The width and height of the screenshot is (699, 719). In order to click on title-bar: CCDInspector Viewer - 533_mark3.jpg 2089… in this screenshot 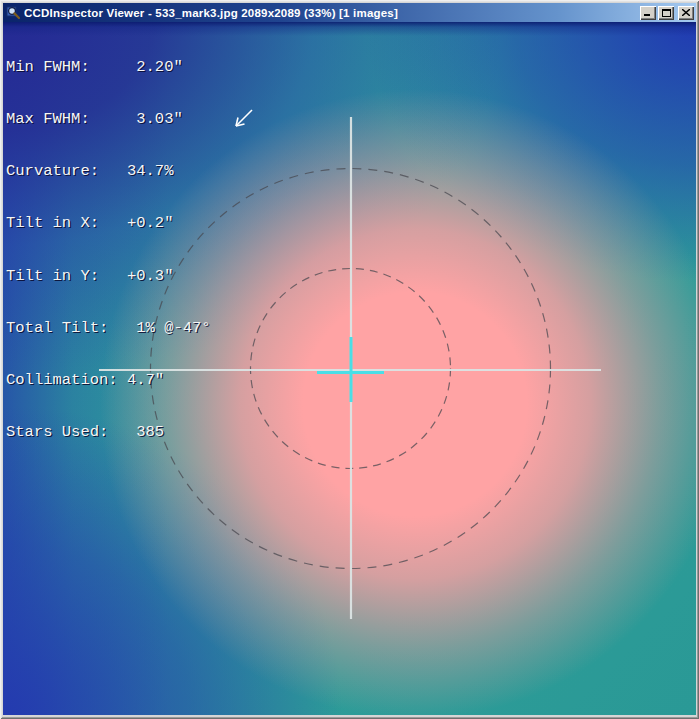, I will do `click(350, 12)`.